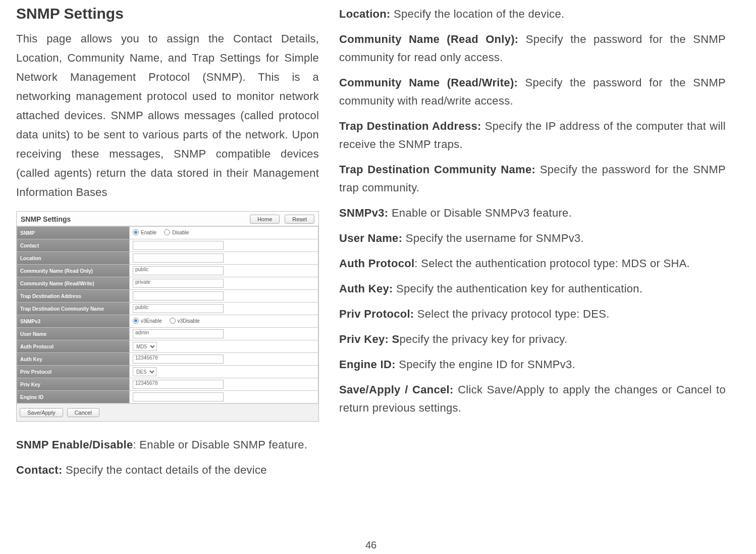  What do you see at coordinates (367, 365) in the screenshot?
I see `def-label: Engine ID:` at bounding box center [367, 365].